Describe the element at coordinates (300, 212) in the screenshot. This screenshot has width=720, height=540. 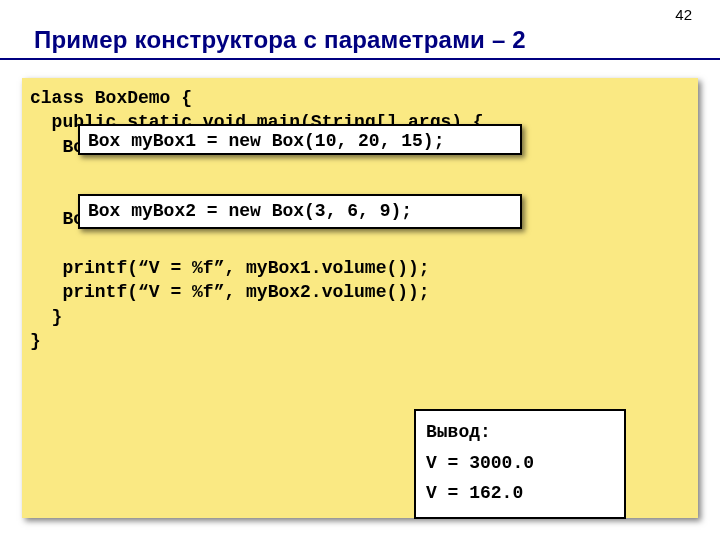
I see `code-overlay-2: Box myBox2 = new Box(3, 6, 9);` at that location.